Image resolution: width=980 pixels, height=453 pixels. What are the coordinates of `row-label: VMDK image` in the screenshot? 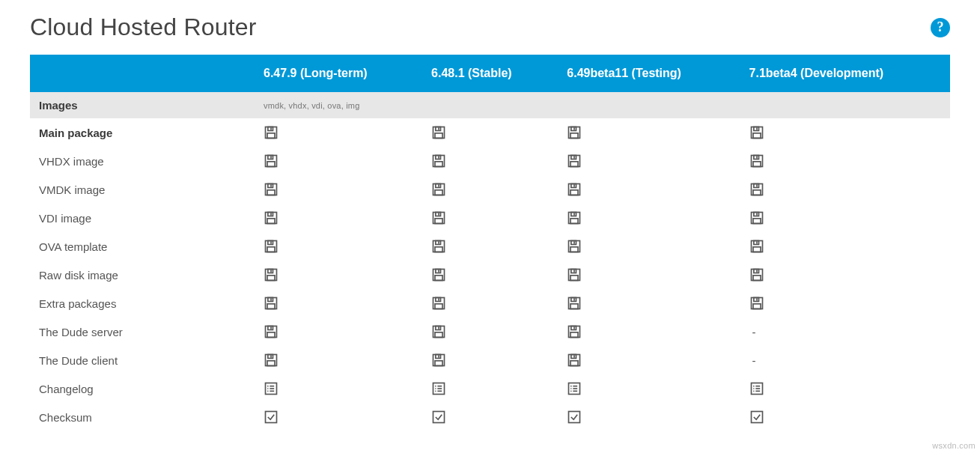 It's located at (142, 189).